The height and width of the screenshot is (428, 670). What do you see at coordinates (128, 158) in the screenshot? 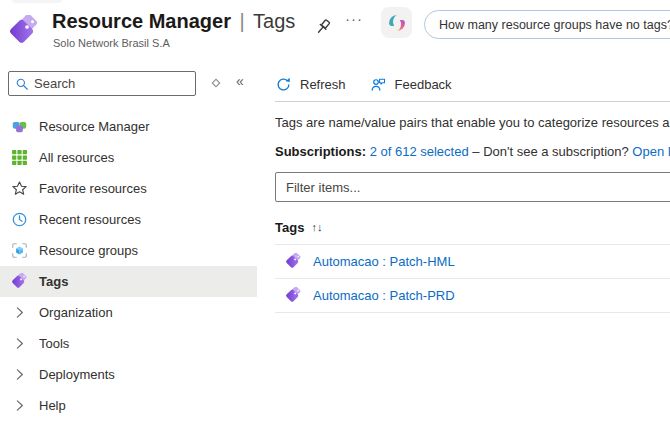
I see `sidebar-item-all-resources: All resources` at bounding box center [128, 158].